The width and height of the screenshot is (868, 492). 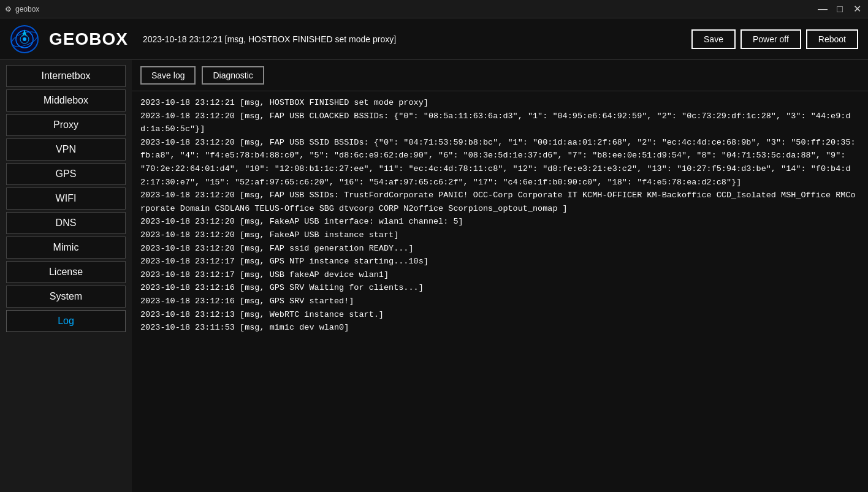 I want to click on app-icon: ⚙, so click(x=9, y=9).